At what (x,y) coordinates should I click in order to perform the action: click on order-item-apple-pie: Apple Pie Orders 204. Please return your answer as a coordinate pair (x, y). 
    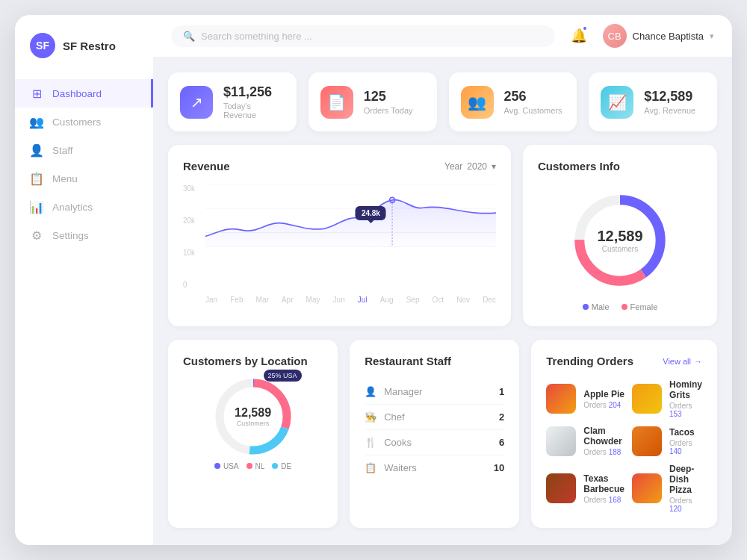
    Looking at the image, I should click on (586, 399).